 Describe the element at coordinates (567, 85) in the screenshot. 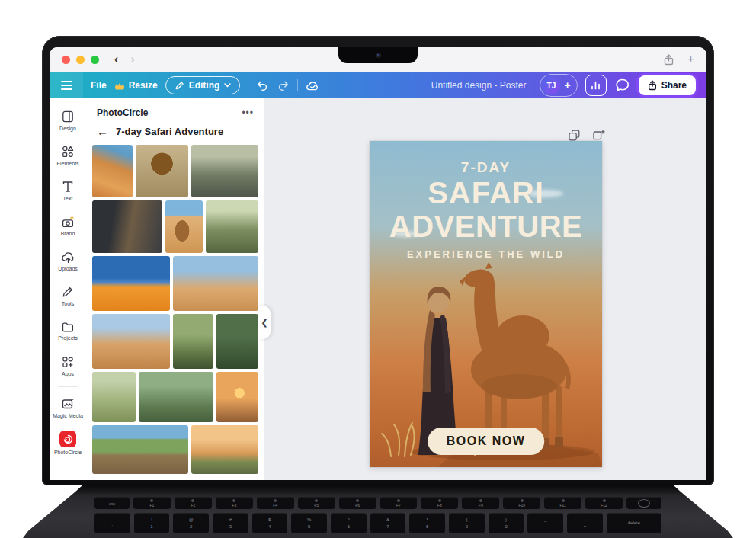

I see `add-member-button: +` at that location.